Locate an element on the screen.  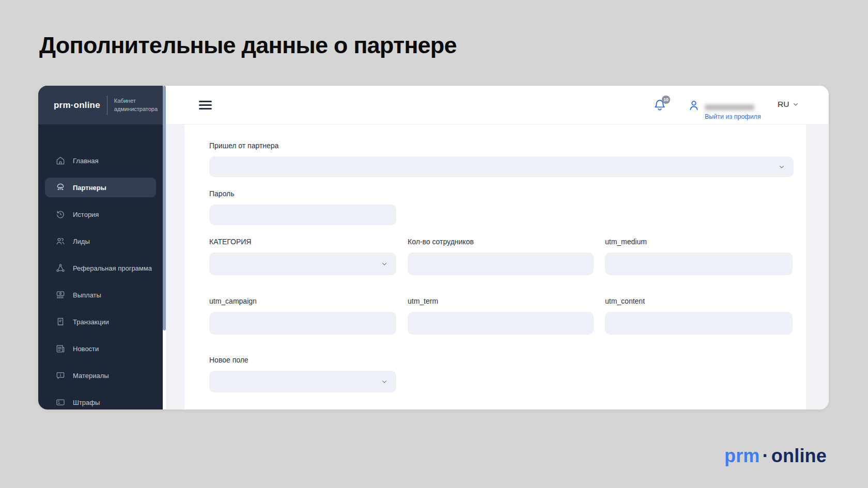
sidebar-item-label: Материалы is located at coordinates (91, 376).